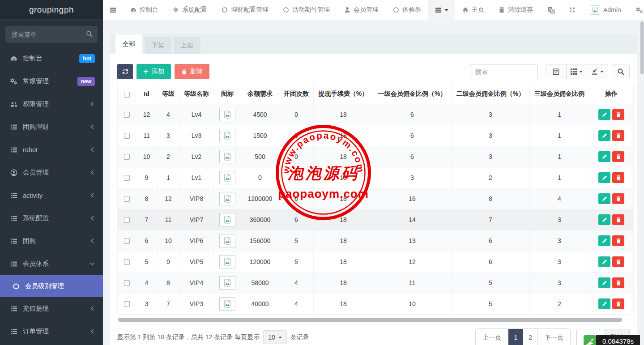  What do you see at coordinates (51, 218) in the screenshot?
I see `sidebar-item-system-config: 系统配置` at bounding box center [51, 218].